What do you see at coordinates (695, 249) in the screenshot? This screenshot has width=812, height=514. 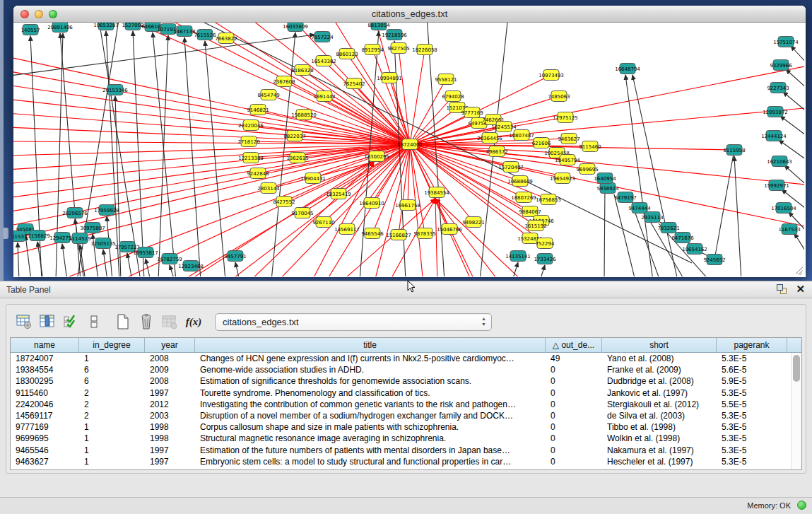 I see `graph-node: 10654162` at bounding box center [695, 249].